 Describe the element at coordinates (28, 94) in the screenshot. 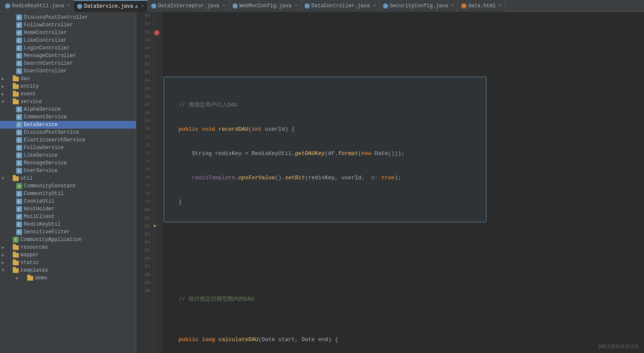

I see `sidebar-item-label: event` at that location.